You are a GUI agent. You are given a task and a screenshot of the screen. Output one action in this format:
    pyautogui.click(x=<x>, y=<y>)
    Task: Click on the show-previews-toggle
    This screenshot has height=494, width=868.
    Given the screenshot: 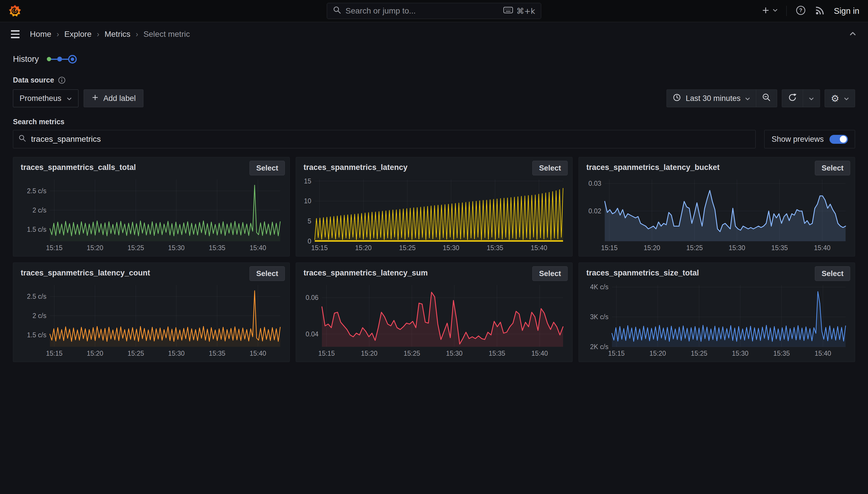 What is the action you would take?
    pyautogui.click(x=839, y=139)
    